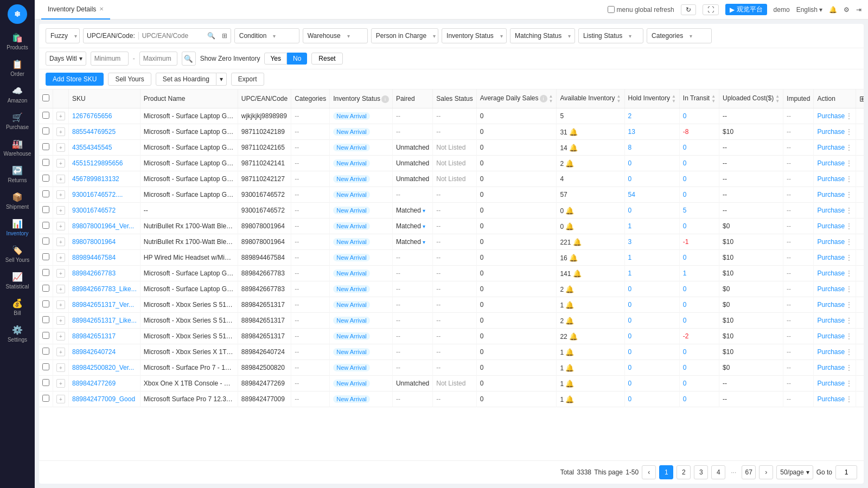 This screenshot has width=868, height=488. What do you see at coordinates (542, 36) in the screenshot?
I see `matching-status-select: Matching Status ▾` at bounding box center [542, 36].